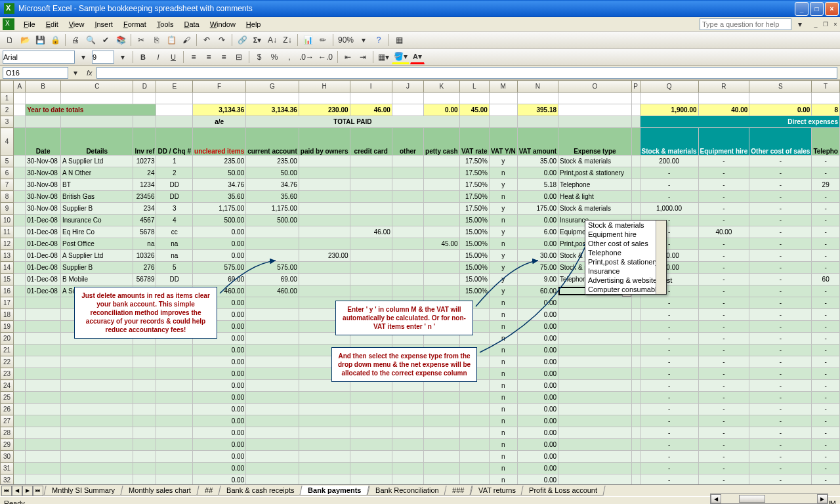 Image resolution: width=840 pixels, height=504 pixels. What do you see at coordinates (379, 40) in the screenshot?
I see `help-button: ?` at bounding box center [379, 40].